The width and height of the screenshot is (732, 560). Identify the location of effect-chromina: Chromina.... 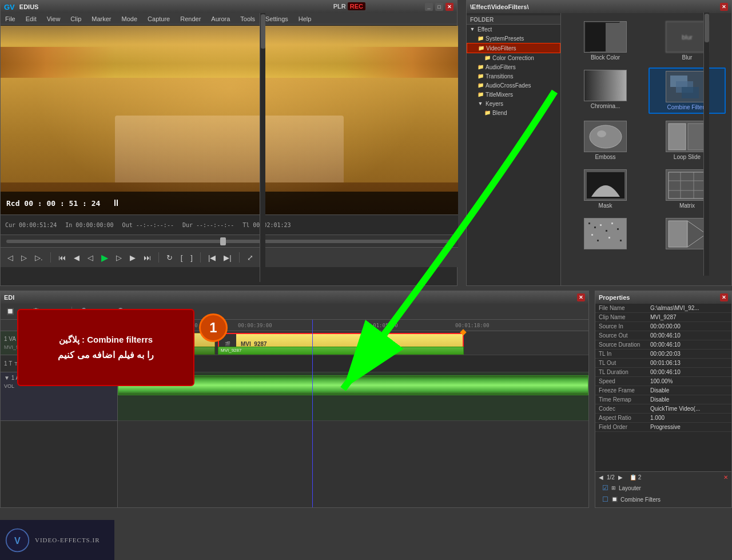
(605, 90).